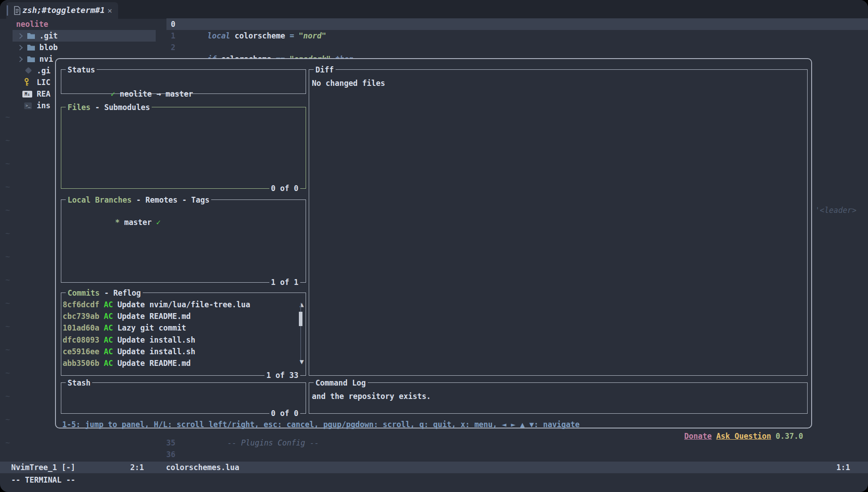 This screenshot has width=868, height=492. What do you see at coordinates (184, 340) in the screenshot?
I see `commit-row: dfc08093ACUpdate install.sh` at bounding box center [184, 340].